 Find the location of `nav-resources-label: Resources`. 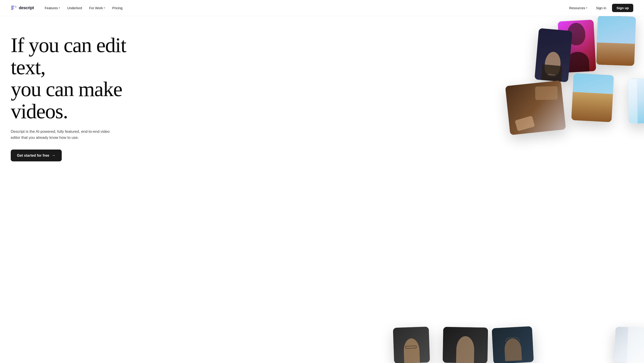

nav-resources-label: Resources is located at coordinates (577, 8).